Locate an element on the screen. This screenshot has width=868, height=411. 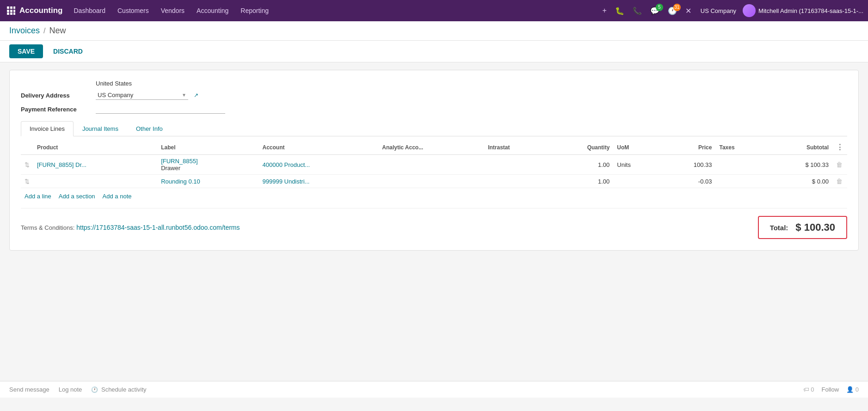
external-link-icon: ↗ is located at coordinates (196, 95).